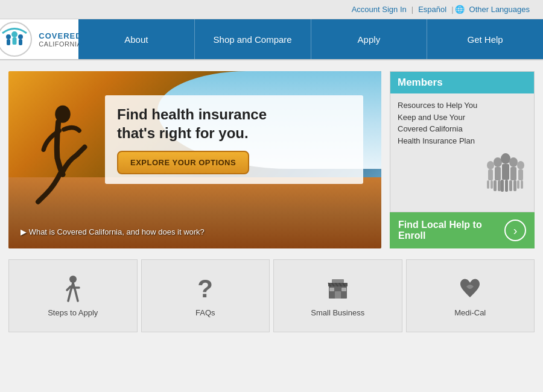 The height and width of the screenshot is (392, 543). I want to click on logo-covered: COVERED, so click(60, 36).